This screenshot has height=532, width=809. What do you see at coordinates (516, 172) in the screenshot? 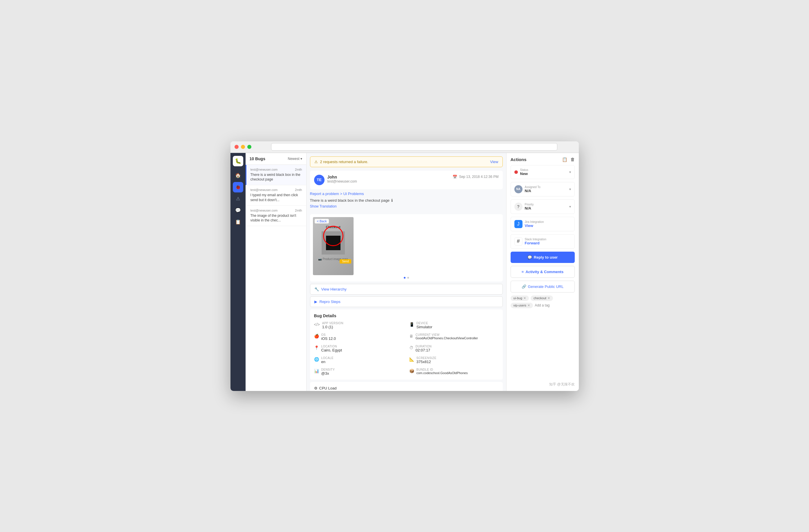
I see `status-dot` at bounding box center [516, 172].